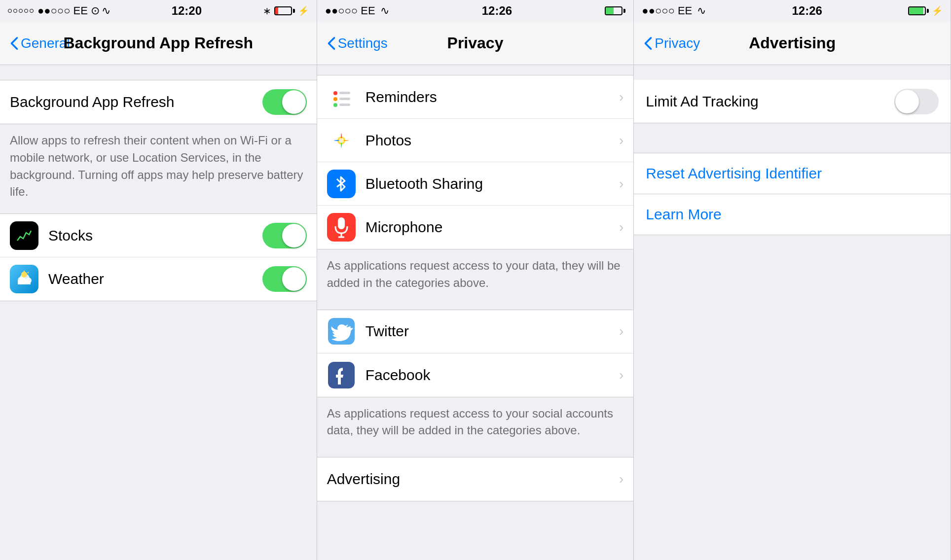 This screenshot has height=560, width=951. Describe the element at coordinates (476, 43) in the screenshot. I see `nav-bar-2: Settings Privacy` at that location.